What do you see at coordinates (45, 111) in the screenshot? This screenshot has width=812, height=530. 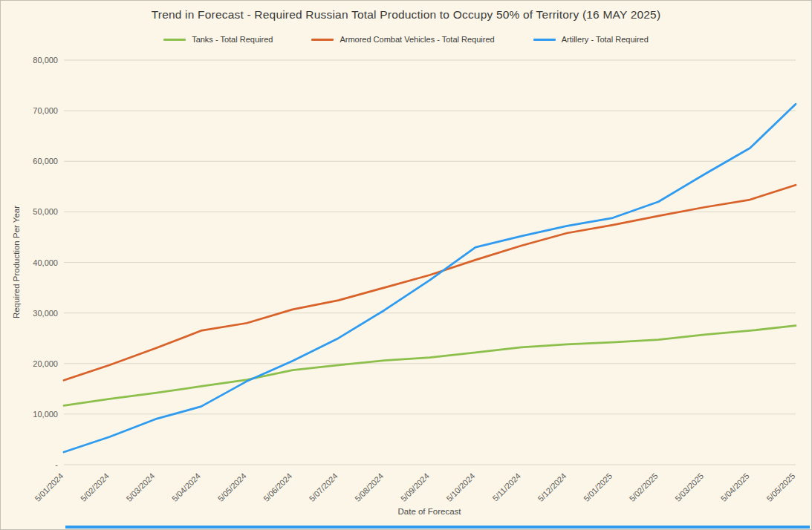 I see `y-tick-label: 70,000` at bounding box center [45, 111].